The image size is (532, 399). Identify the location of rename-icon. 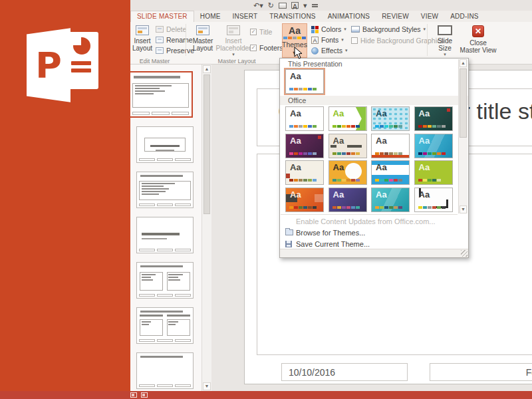
(160, 40).